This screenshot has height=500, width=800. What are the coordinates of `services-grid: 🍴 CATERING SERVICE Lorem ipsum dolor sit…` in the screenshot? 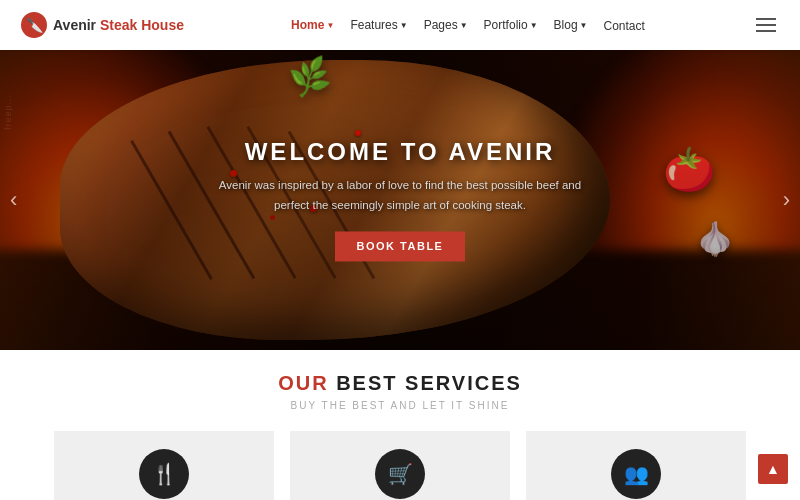 It's located at (400, 466).